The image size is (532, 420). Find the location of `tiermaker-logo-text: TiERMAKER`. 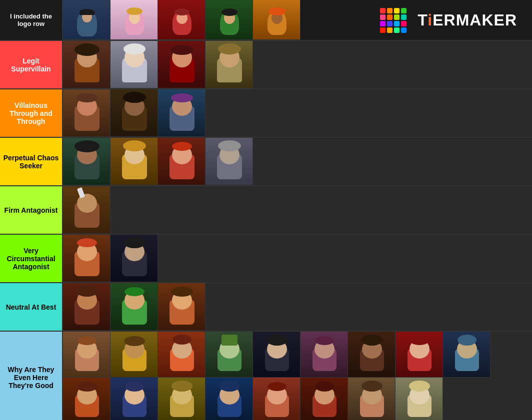

tiermaker-logo-text: TiERMAKER is located at coordinates (467, 20).